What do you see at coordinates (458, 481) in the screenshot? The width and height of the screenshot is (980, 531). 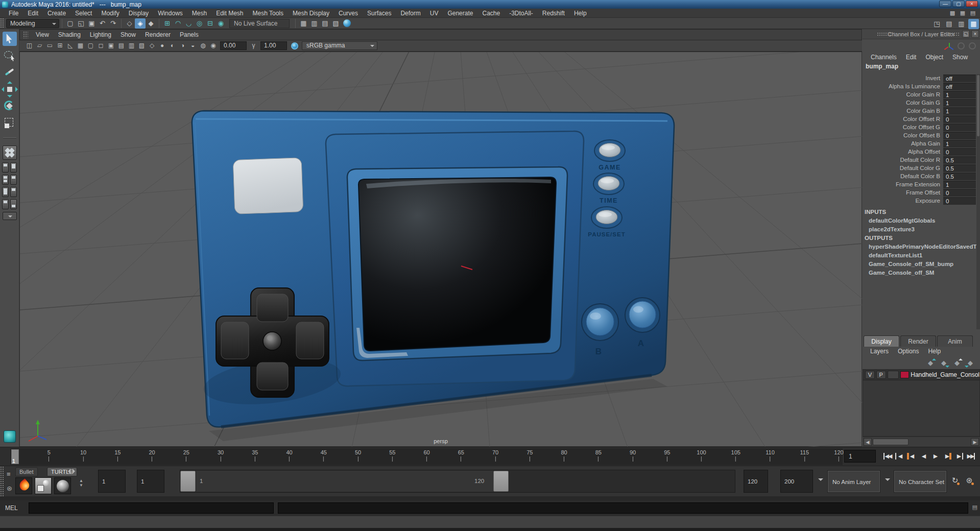 I see `range-slider-track: 1 120` at bounding box center [458, 481].